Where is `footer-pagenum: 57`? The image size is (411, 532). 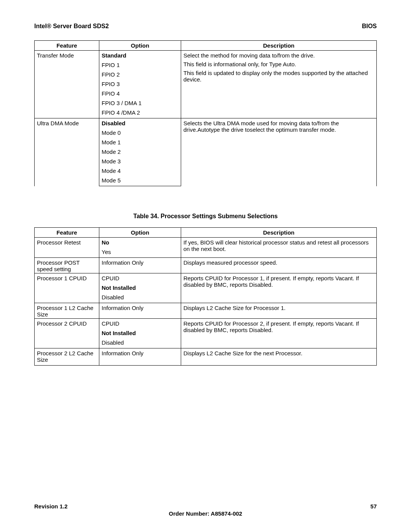
footer-pagenum: 57 is located at coordinates (374, 506).